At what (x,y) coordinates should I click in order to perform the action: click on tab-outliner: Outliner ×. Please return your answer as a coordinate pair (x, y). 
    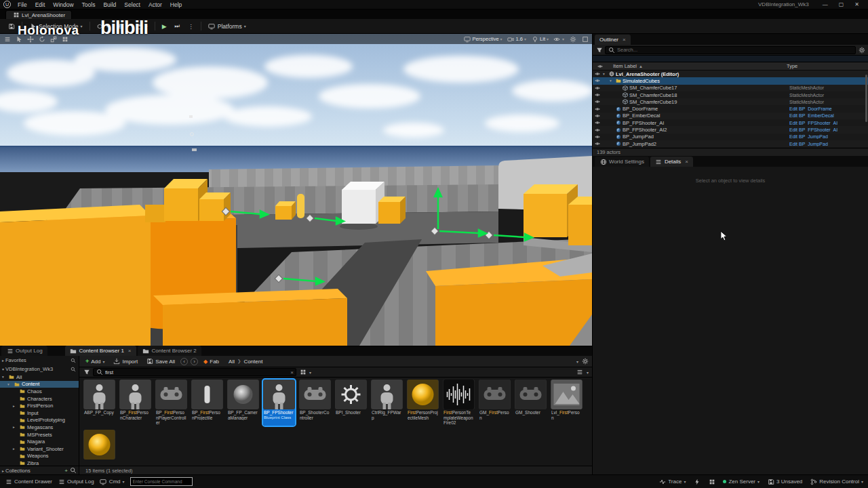
    Looking at the image, I should click on (613, 39).